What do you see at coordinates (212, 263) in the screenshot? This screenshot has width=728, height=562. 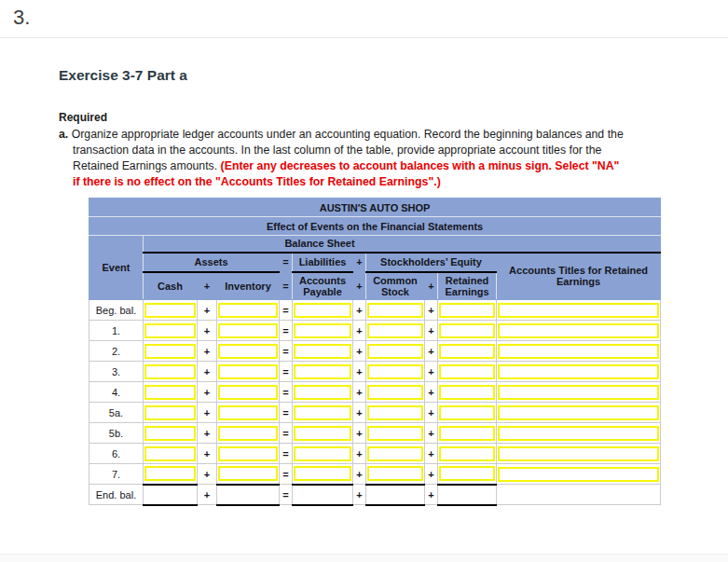 I see `assets-group-header: Assets` at bounding box center [212, 263].